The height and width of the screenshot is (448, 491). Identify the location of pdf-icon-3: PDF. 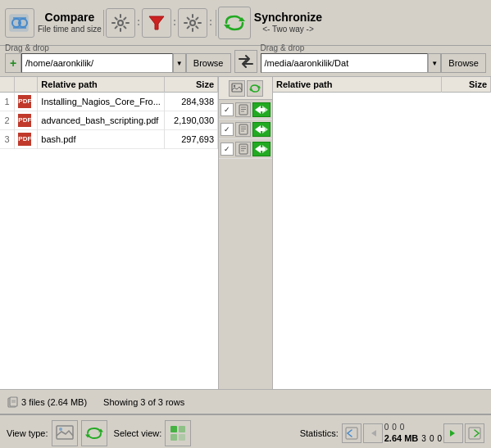
(25, 139).